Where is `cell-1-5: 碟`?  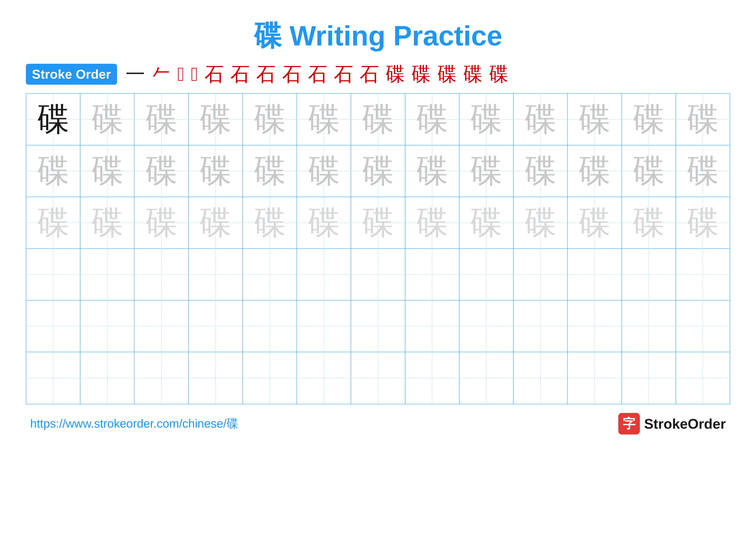
cell-1-5: 碟 is located at coordinates (270, 119).